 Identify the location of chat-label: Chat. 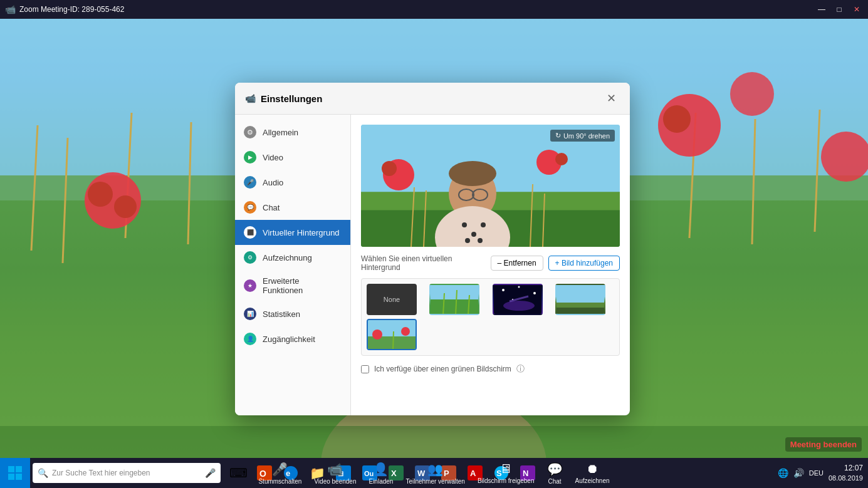
(554, 481).